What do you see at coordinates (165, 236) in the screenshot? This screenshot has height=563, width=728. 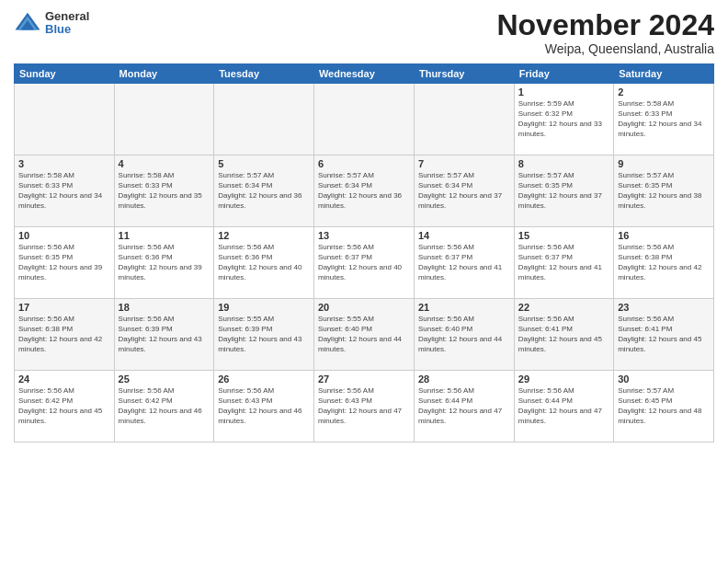 I see `day-number: 11` at bounding box center [165, 236].